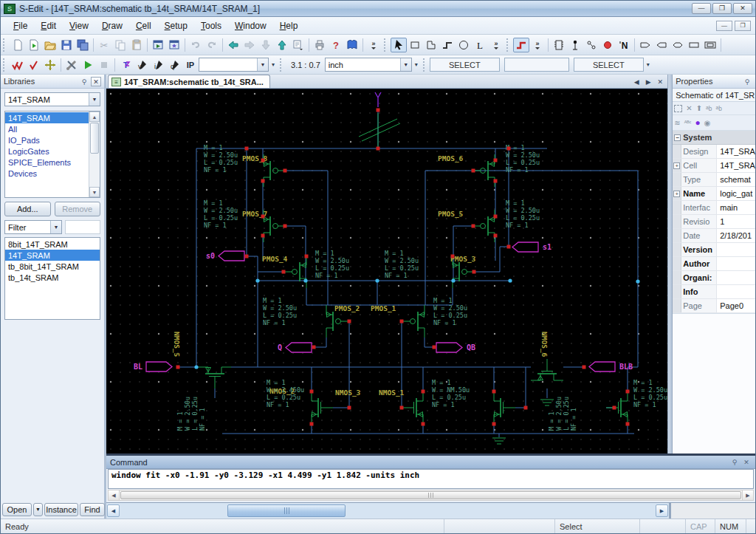 The height and width of the screenshot is (534, 756). Describe the element at coordinates (707, 123) in the screenshot. I see `prop-visibility-icon: ◉` at that location.